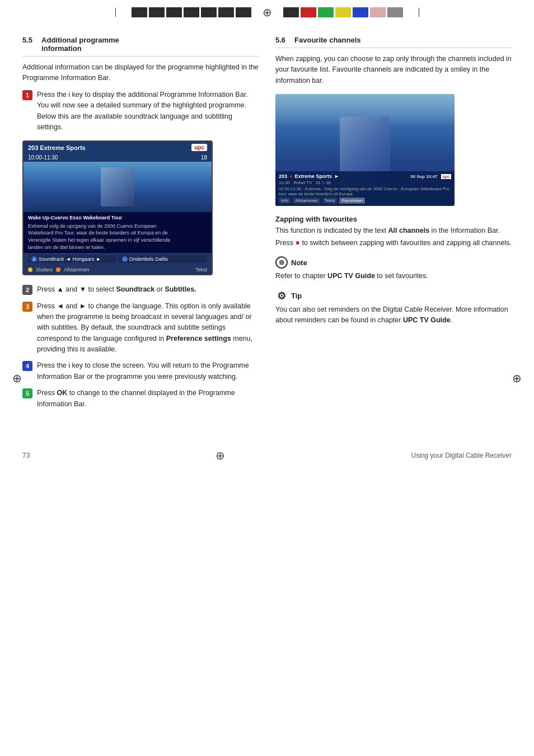 The height and width of the screenshot is (756, 534). I want to click on screen-image-area, so click(118, 187).